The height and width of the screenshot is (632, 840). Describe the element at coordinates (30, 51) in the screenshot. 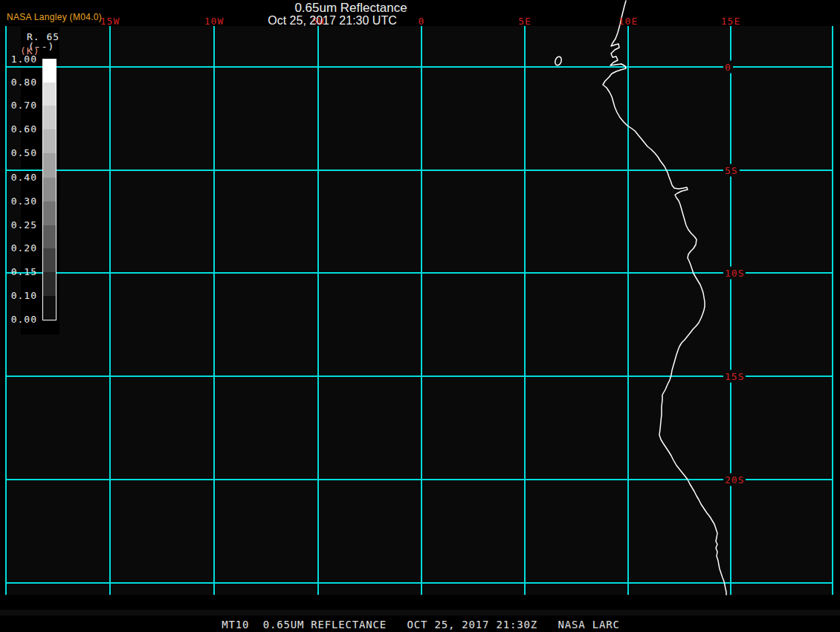

I see `colorbar-units-overlay: (K)` at that location.